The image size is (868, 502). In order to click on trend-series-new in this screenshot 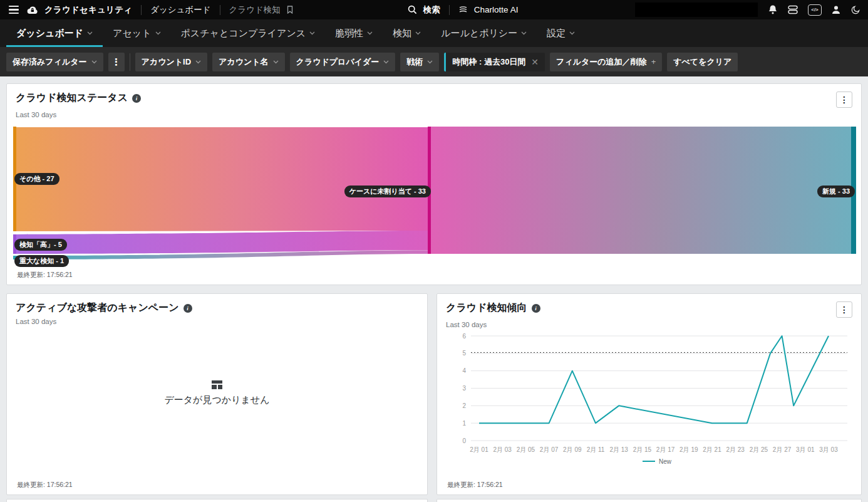, I will do `click(654, 380)`.